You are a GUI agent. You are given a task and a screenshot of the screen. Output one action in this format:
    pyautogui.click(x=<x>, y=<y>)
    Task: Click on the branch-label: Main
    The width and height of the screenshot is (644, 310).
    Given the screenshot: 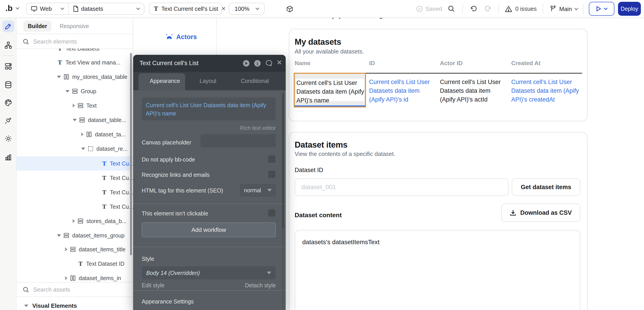 What is the action you would take?
    pyautogui.click(x=566, y=9)
    